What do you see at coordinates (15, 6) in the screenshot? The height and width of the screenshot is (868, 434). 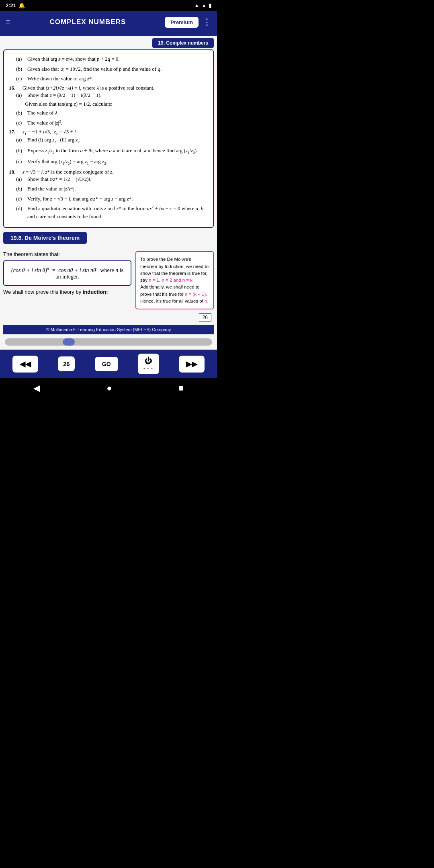 I see `status-time: 2:21 🔔` at bounding box center [15, 6].